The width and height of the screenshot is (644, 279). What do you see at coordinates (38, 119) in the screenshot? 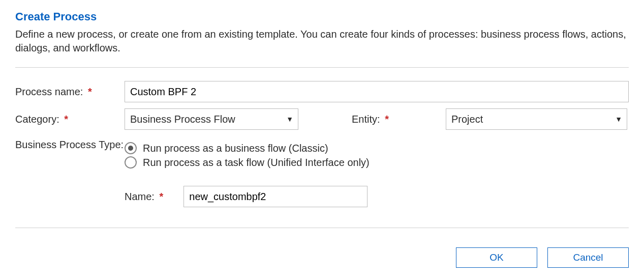
I see `category-label-text: Category:` at bounding box center [38, 119].